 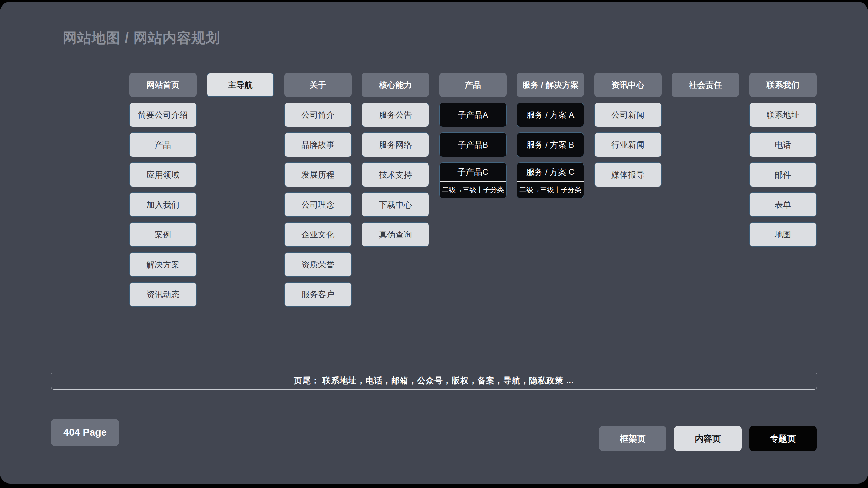 I want to click on sitemap-node: 公司理念, so click(x=318, y=204).